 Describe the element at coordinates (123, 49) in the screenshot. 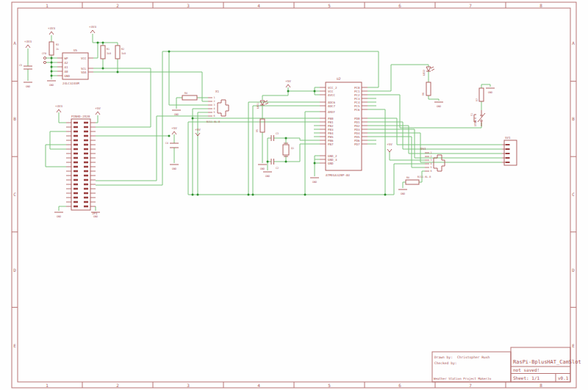

I see `svg-text: R2` at that location.